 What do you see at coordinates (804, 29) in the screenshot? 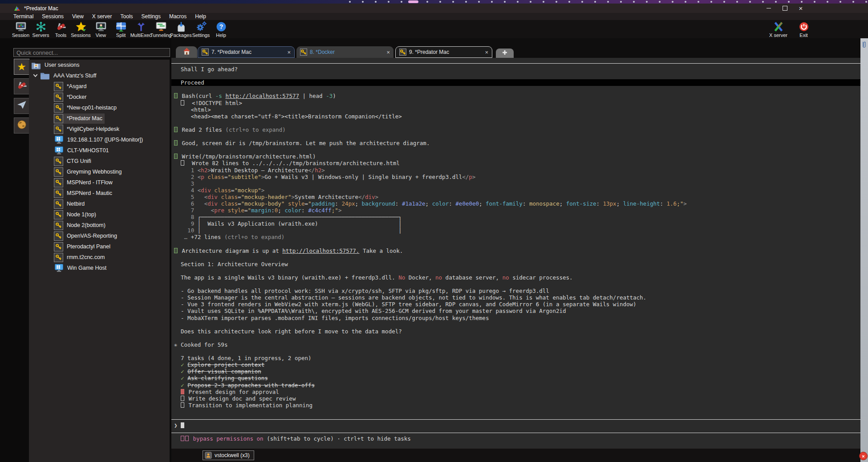
I see `toolbar-exit-button: Exit` at bounding box center [804, 29].